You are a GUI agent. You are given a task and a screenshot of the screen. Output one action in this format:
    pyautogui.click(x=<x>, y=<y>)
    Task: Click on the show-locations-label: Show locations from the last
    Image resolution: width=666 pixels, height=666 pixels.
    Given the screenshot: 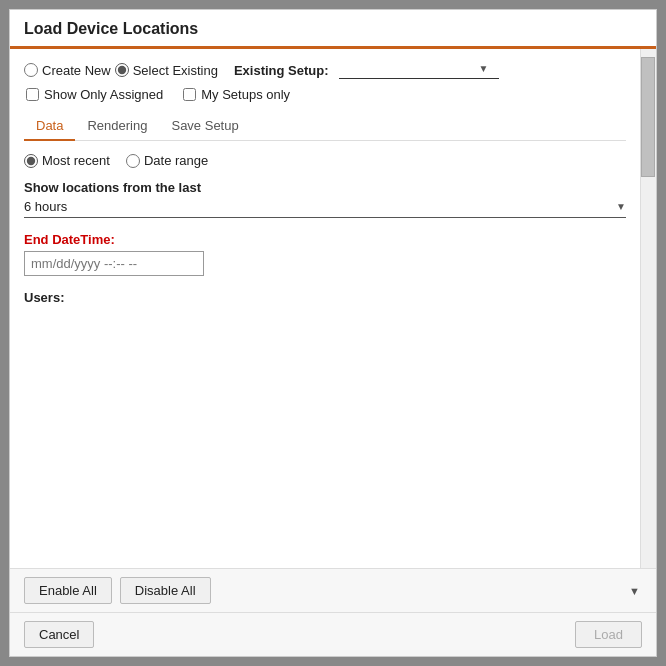 What is the action you would take?
    pyautogui.click(x=325, y=188)
    